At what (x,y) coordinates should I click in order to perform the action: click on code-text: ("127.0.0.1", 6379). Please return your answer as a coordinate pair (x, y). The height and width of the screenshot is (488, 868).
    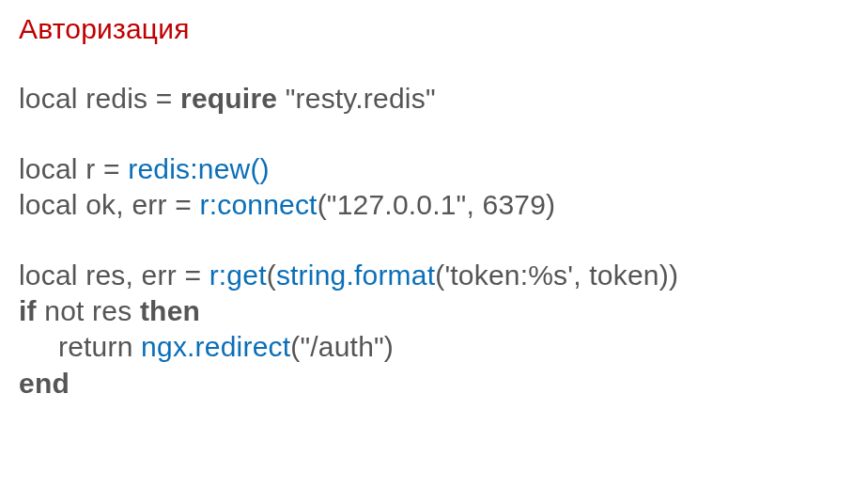
    Looking at the image, I should click on (437, 205).